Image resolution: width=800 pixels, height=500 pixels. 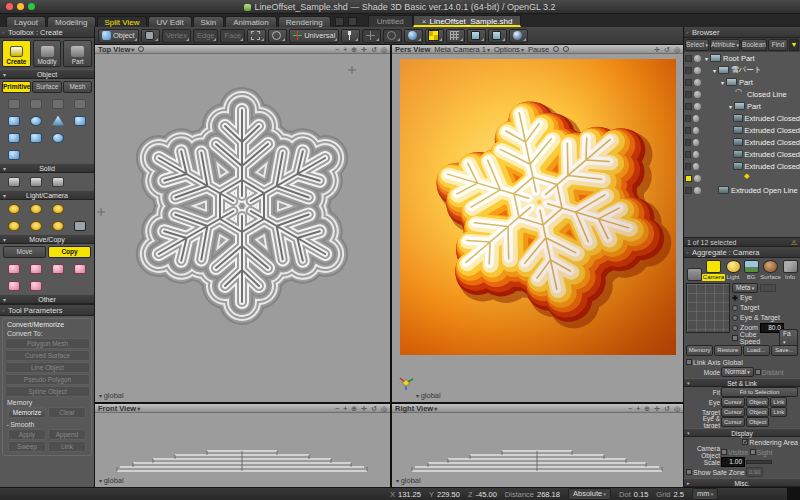 I want to click on sight-checkbox, so click(x=753, y=452).